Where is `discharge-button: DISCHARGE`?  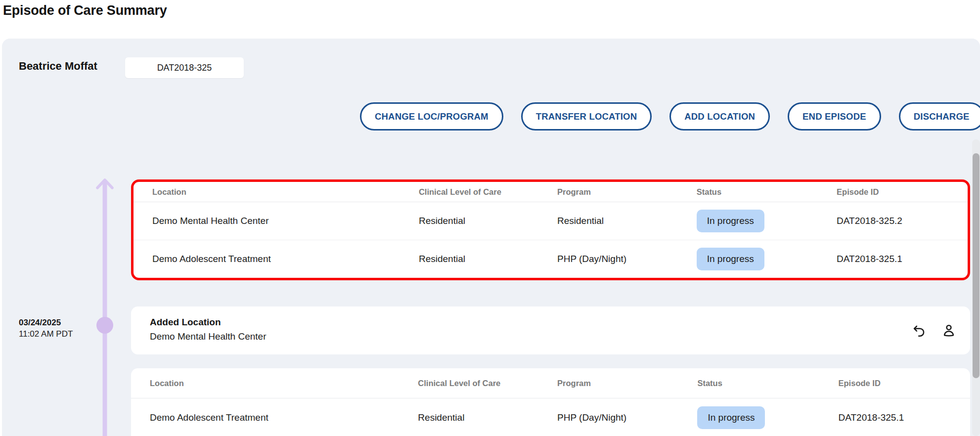
discharge-button: DISCHARGE is located at coordinates (939, 117).